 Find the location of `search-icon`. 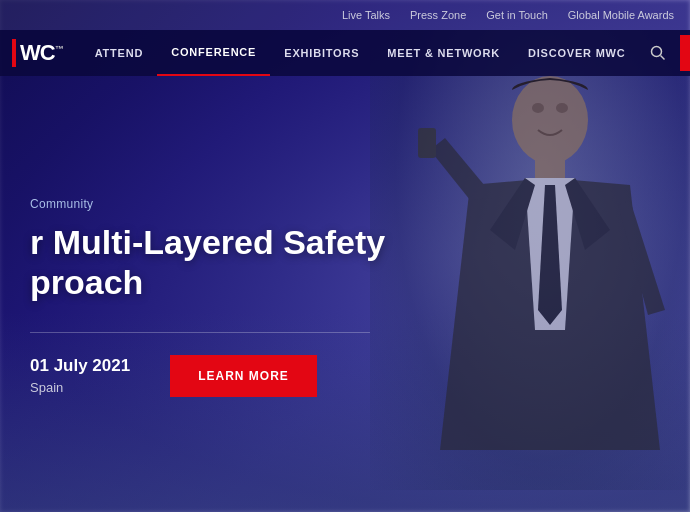

search-icon is located at coordinates (658, 53).